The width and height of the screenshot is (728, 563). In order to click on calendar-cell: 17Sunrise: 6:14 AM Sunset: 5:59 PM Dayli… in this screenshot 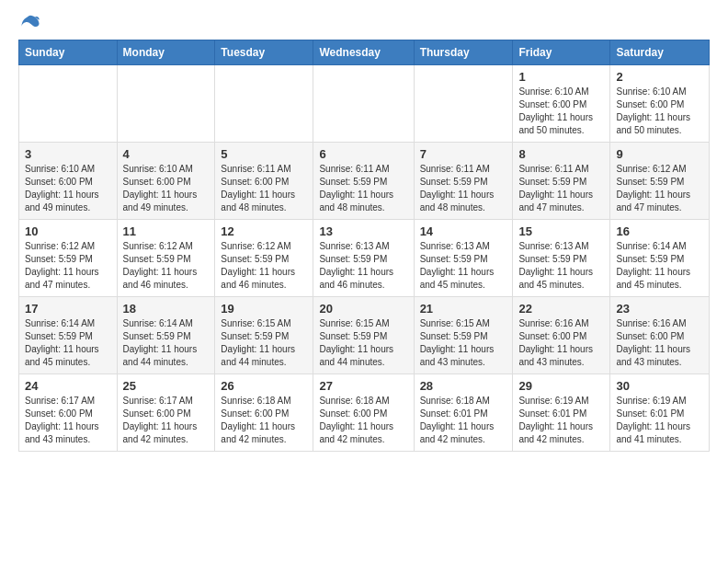, I will do `click(68, 336)`.